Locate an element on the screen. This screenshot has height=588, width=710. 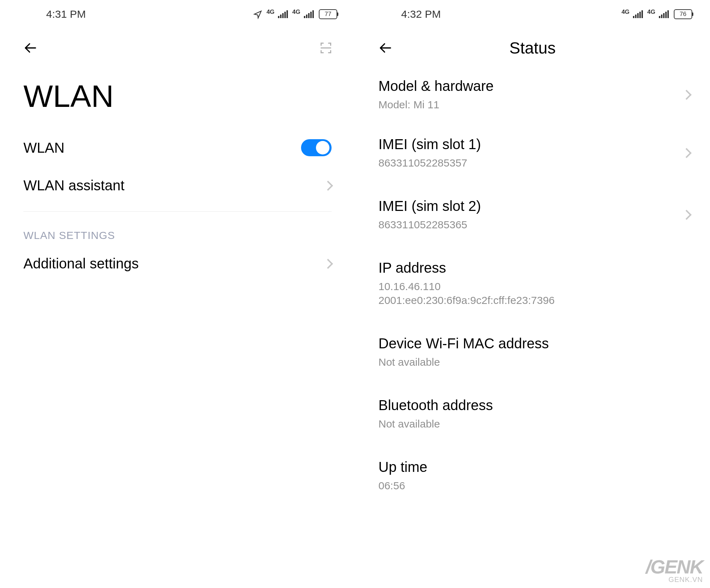
wlan-assistant-row: WLAN assistant is located at coordinates (178, 185).